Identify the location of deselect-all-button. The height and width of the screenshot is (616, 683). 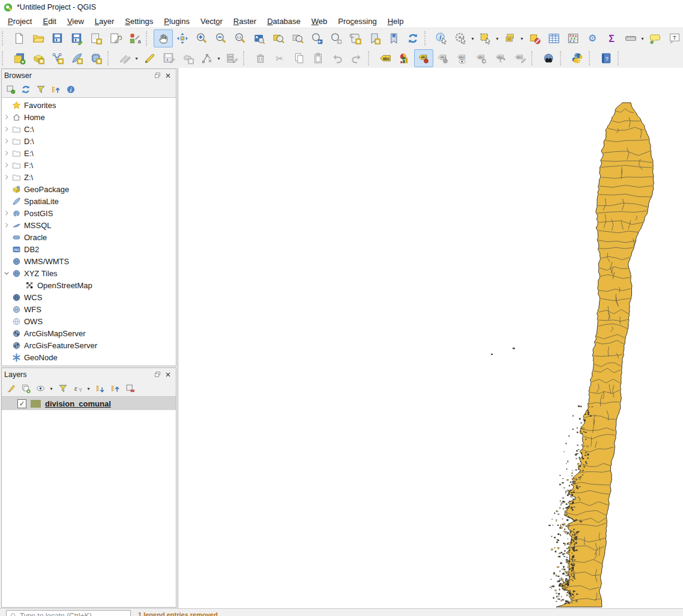
(535, 38).